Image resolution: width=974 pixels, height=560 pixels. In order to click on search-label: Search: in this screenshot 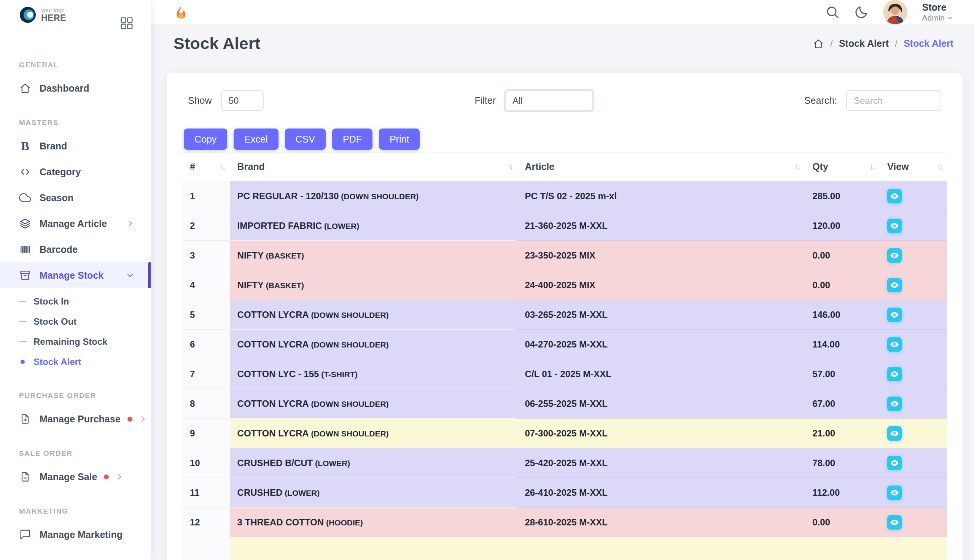, I will do `click(820, 101)`.